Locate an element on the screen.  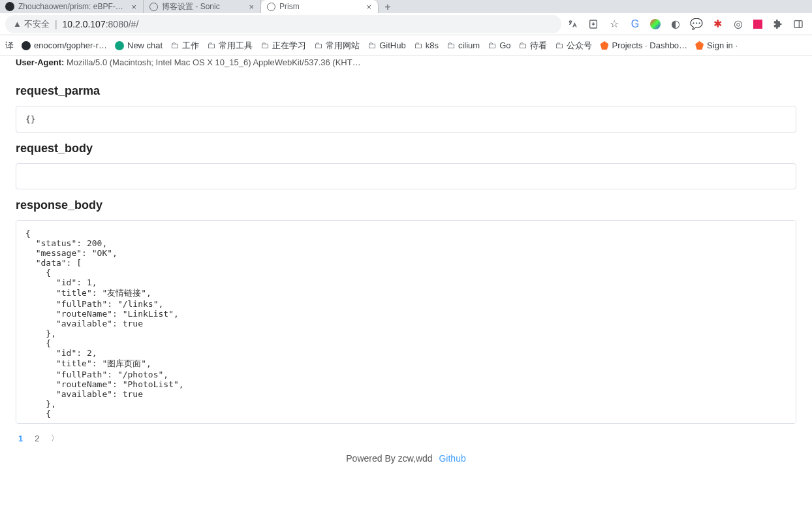
footer: Powered By zcw,wdd Github is located at coordinates (406, 456).